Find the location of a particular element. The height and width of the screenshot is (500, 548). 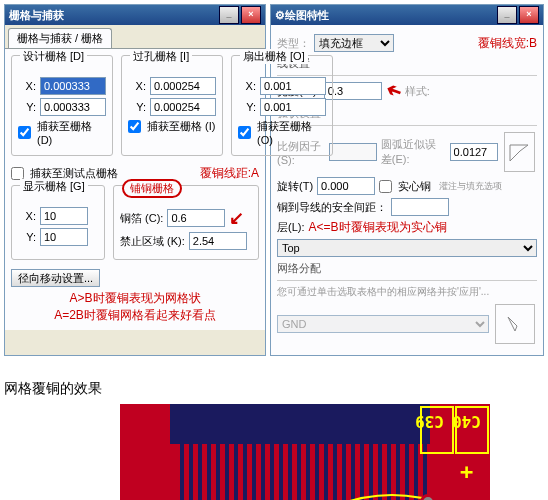

pcb-preview: for(let i=0;i<28;i++)document.write('<di… is located at coordinates (305, 452).